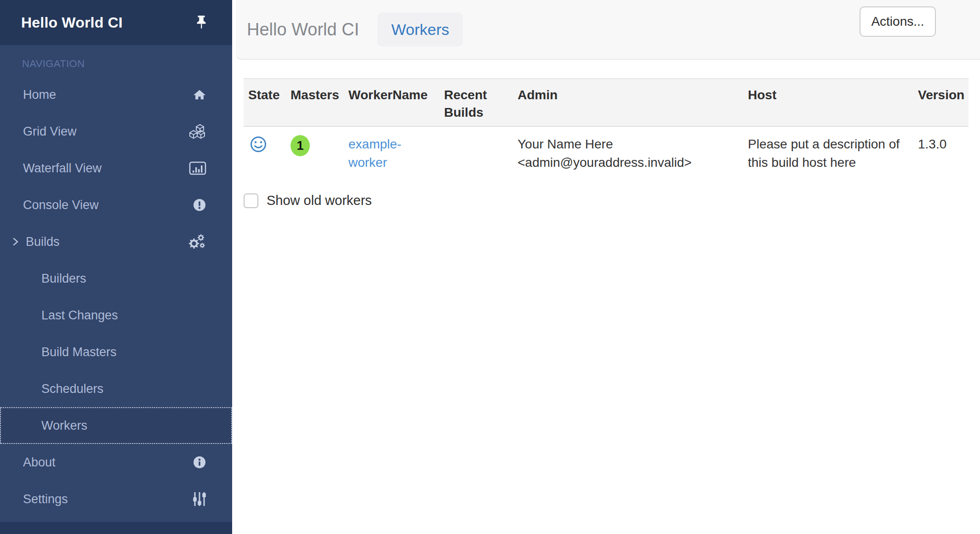 This screenshot has height=534, width=980. I want to click on actions-button: Actions..., so click(898, 22).